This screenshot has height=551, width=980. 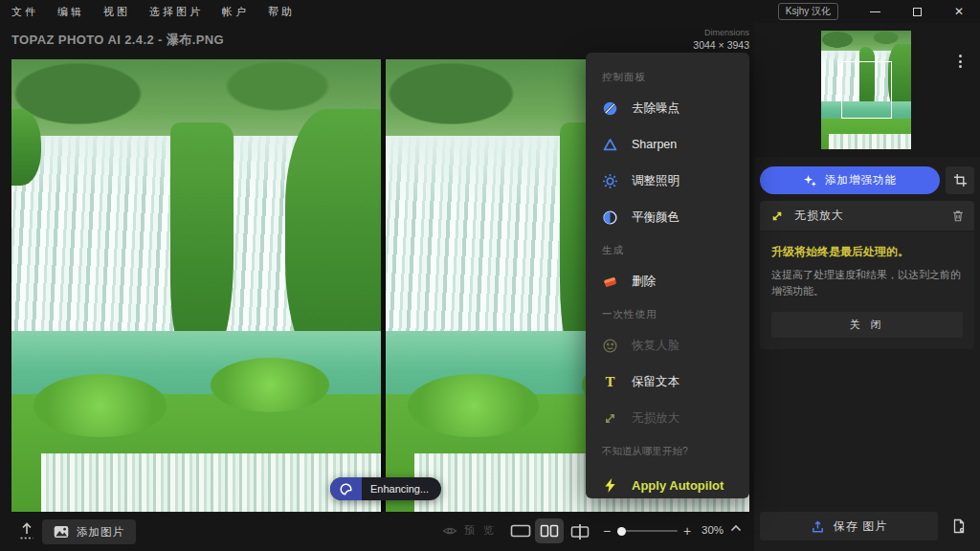 I want to click on menu-hint-text: 不知道从哪里开始?, so click(x=668, y=452).